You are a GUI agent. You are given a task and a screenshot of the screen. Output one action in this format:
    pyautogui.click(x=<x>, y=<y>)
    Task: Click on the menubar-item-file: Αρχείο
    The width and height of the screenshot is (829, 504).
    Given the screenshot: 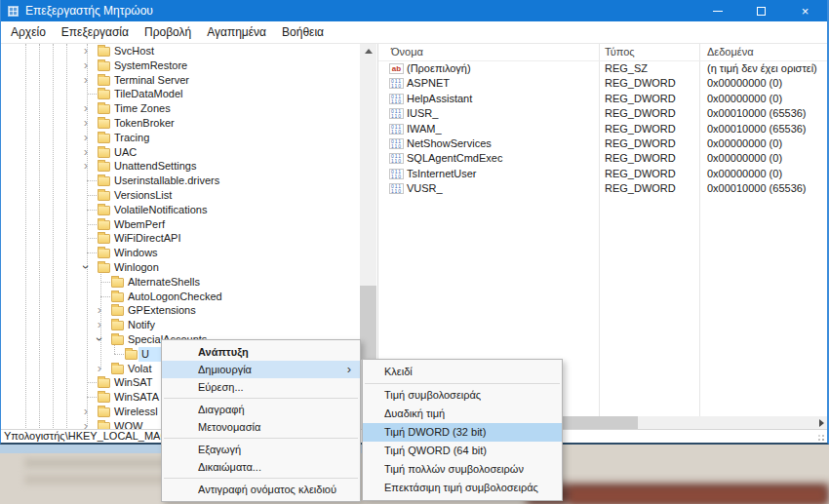 What is the action you would take?
    pyautogui.click(x=28, y=32)
    